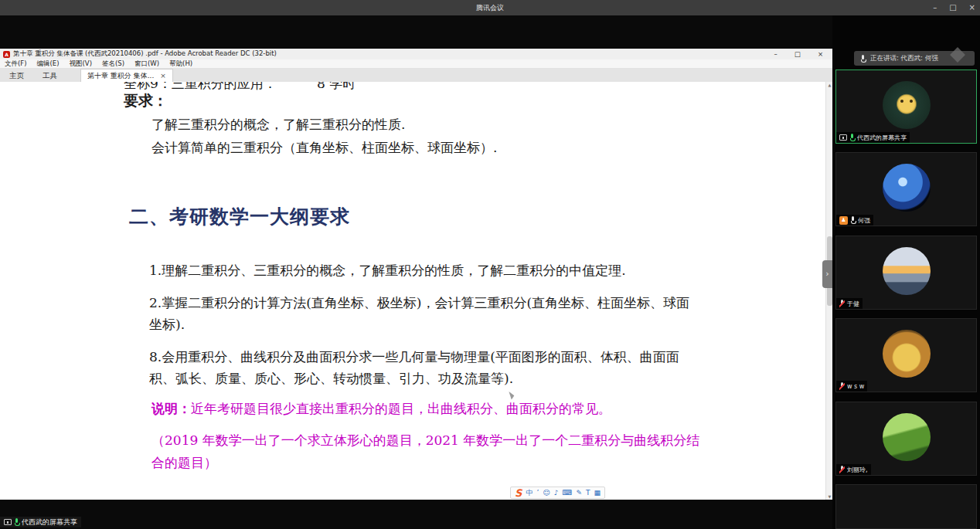 The height and width of the screenshot is (529, 980). I want to click on menu-help: 帮助(H), so click(181, 64).